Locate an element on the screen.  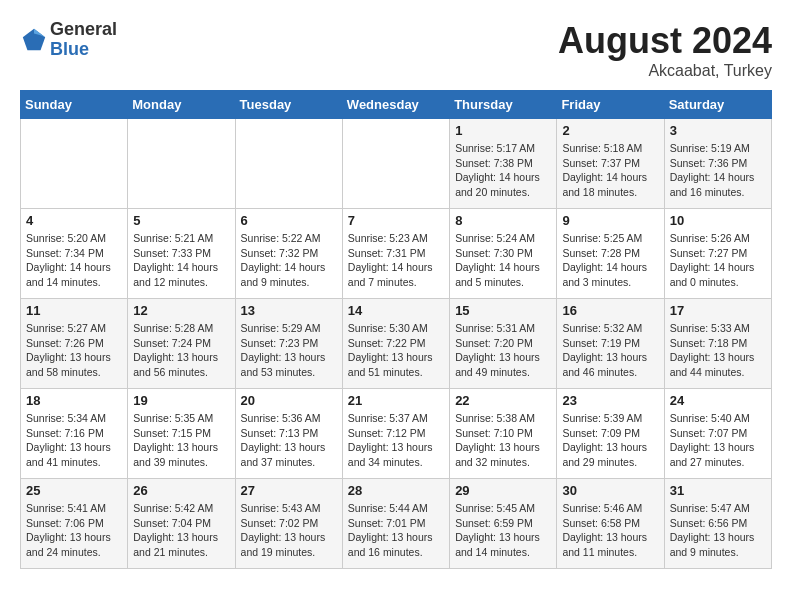
day-number: 18 is located at coordinates (74, 400).